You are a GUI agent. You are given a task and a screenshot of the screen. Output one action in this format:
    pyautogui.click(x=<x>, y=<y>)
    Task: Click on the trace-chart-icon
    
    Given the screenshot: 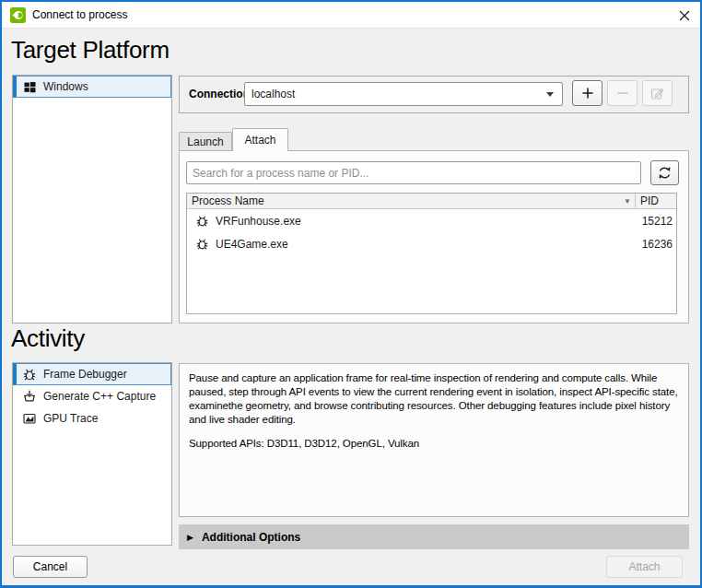 What is the action you would take?
    pyautogui.click(x=29, y=418)
    